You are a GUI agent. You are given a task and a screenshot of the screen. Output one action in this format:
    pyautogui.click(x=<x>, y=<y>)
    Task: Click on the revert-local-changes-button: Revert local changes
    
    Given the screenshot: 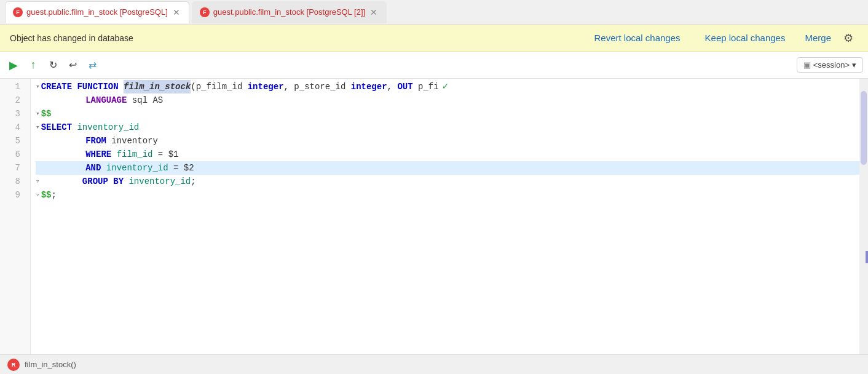 What is the action you would take?
    pyautogui.click(x=637, y=38)
    